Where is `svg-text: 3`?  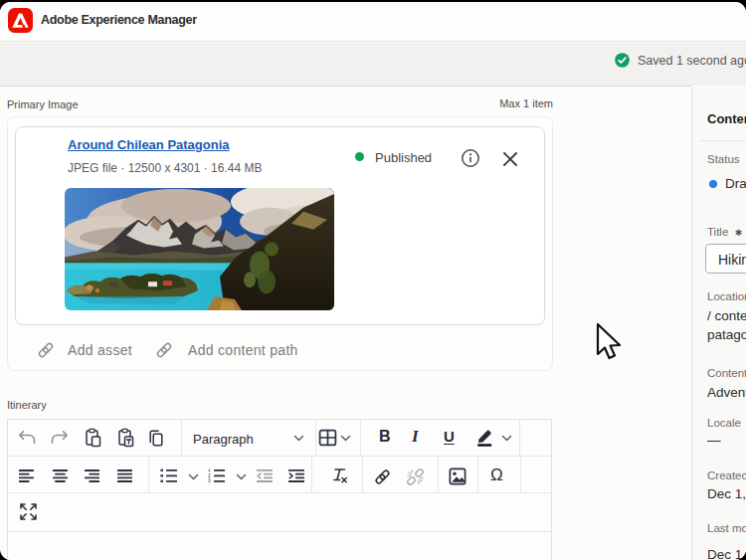 svg-text: 3 is located at coordinates (209, 481).